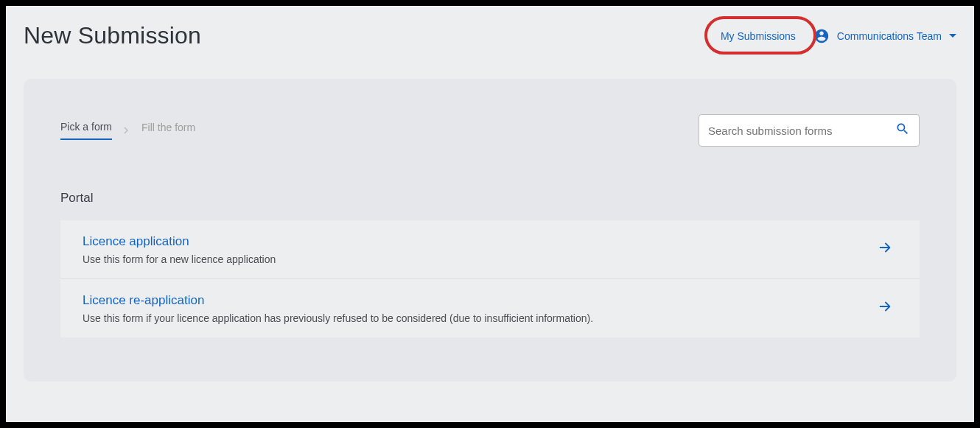 The height and width of the screenshot is (428, 980). I want to click on page-title: New Submission, so click(112, 35).